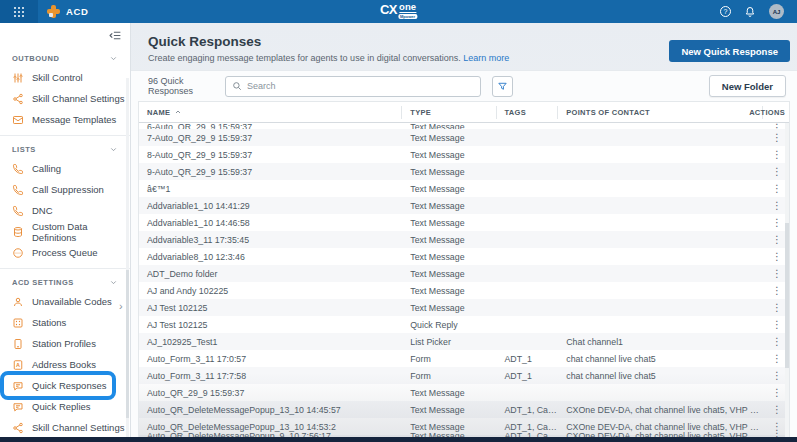 The width and height of the screenshot is (797, 442). What do you see at coordinates (19, 12) in the screenshot?
I see `app-launcher-button` at bounding box center [19, 12].